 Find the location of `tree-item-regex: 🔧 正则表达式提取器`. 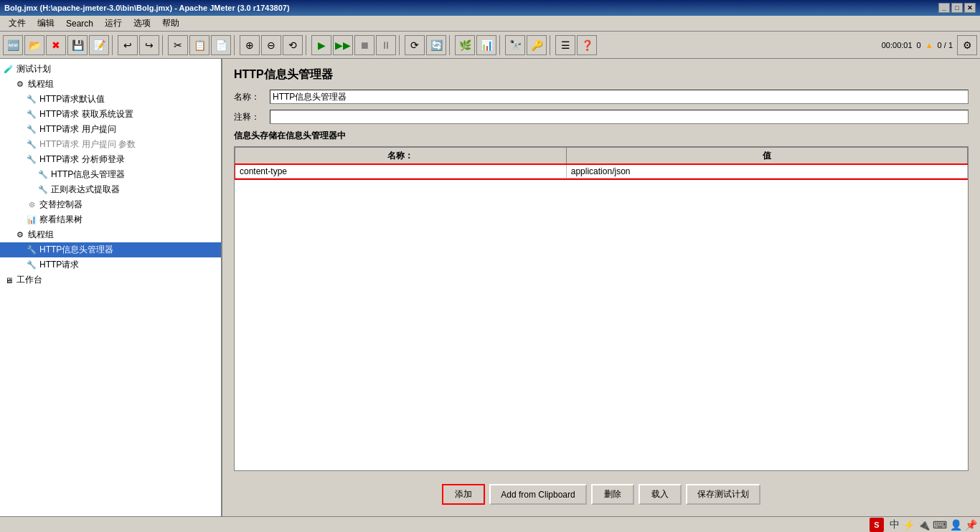

tree-item-regex: 🔧 正则表达式提取器 is located at coordinates (110, 189).